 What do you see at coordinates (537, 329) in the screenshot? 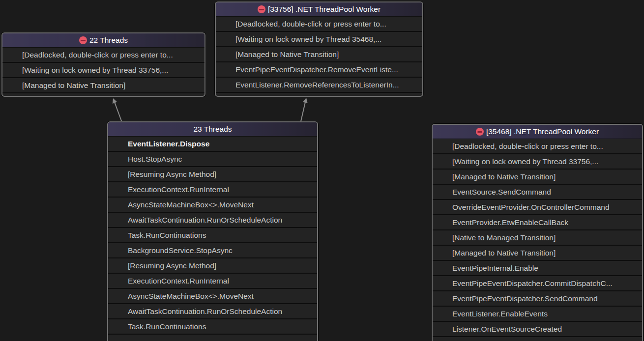
I see `stack-frame: Listener.OnEventSourceCreated` at bounding box center [537, 329].